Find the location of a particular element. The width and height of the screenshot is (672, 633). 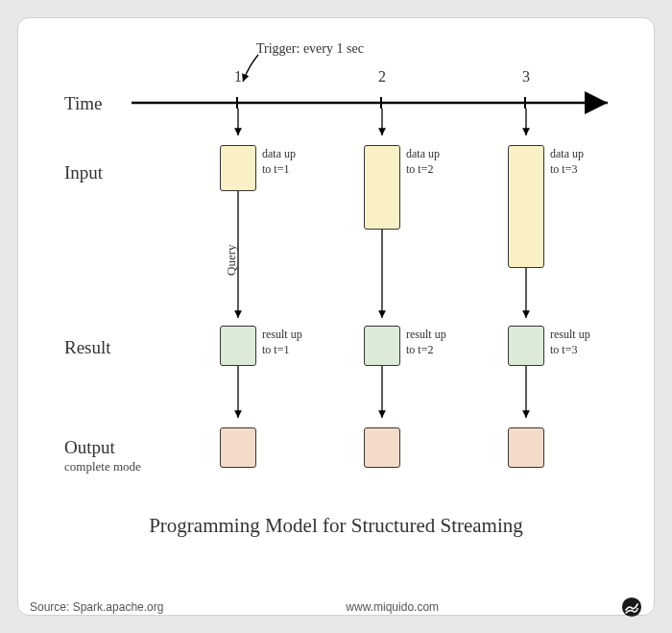

row-label-output-sub: complete mode is located at coordinates (103, 467).